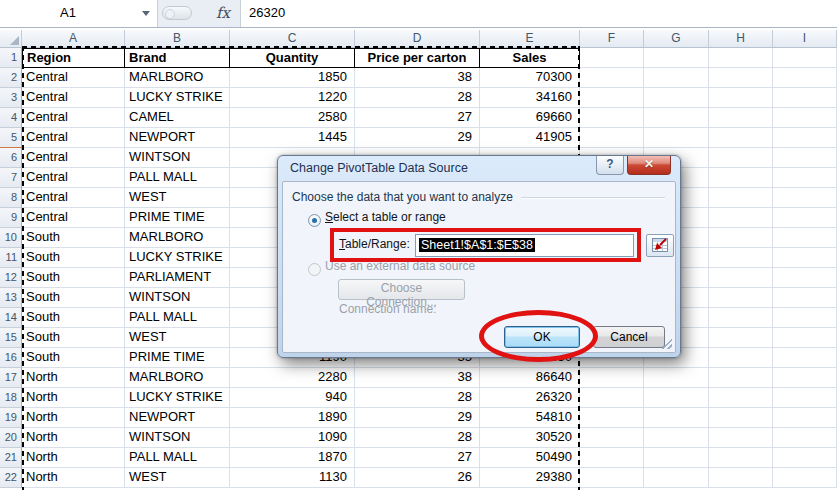 The height and width of the screenshot is (490, 837). I want to click on cell-brand: CAMEL, so click(178, 118).